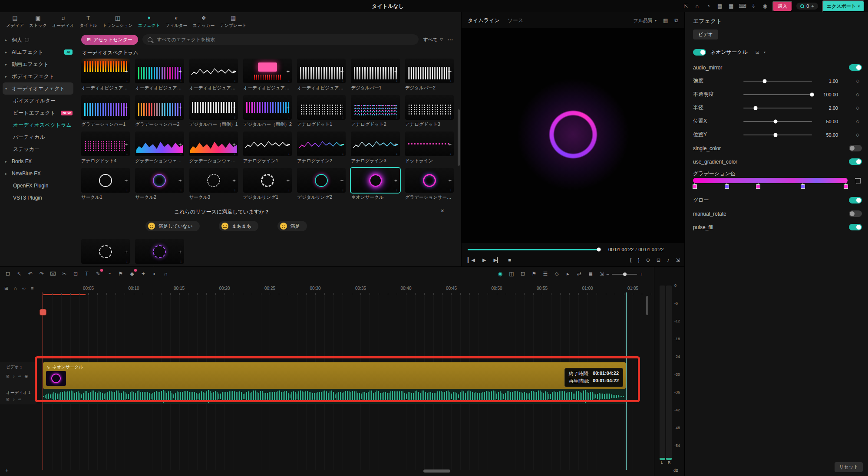 Image resolution: width=868 pixels, height=476 pixels. I want to click on sidebar-item-particle: パーティカル, so click(38, 137).